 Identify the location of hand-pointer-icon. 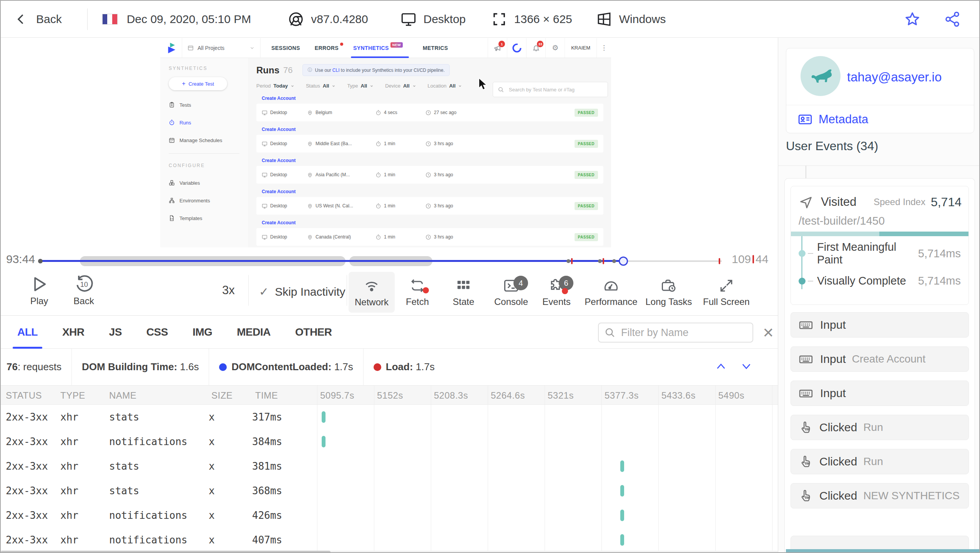
(806, 462).